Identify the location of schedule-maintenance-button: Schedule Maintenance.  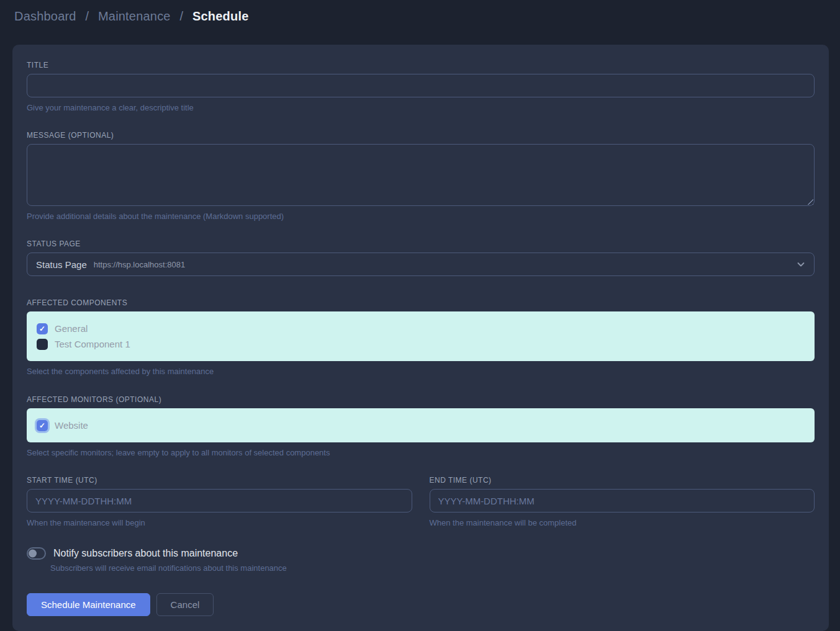
(88, 604).